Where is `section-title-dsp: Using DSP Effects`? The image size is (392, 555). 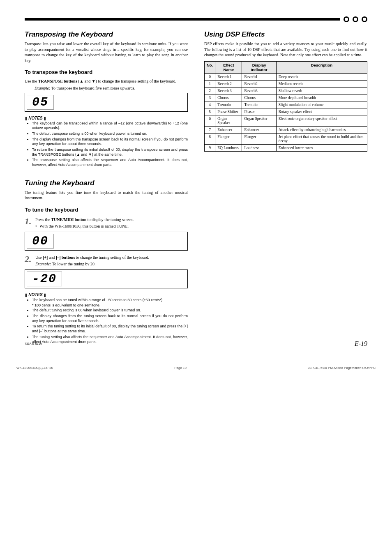
section-title-dsp: Using DSP Effects is located at coordinates (286, 35).